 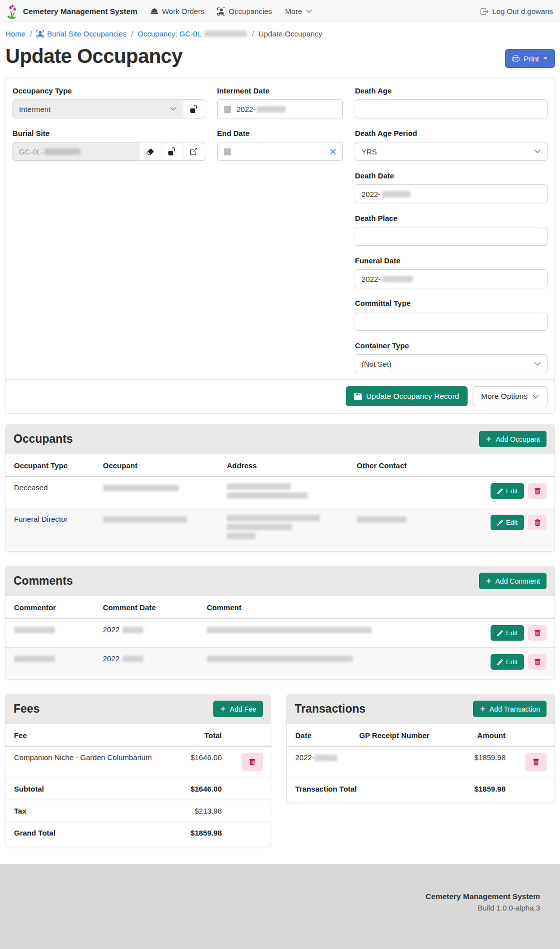 What do you see at coordinates (109, 145) in the screenshot?
I see `burial-site-field: Burial Site GC-0L-` at bounding box center [109, 145].